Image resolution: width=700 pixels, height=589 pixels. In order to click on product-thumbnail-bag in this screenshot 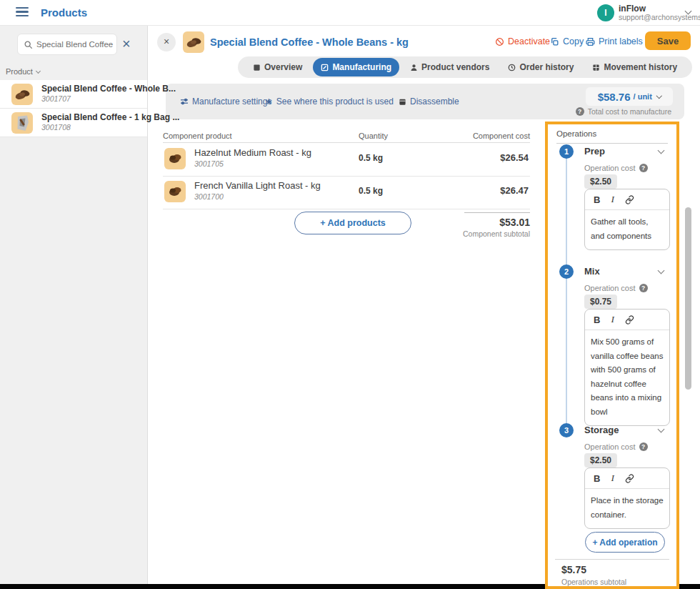, I will do `click(22, 123)`.